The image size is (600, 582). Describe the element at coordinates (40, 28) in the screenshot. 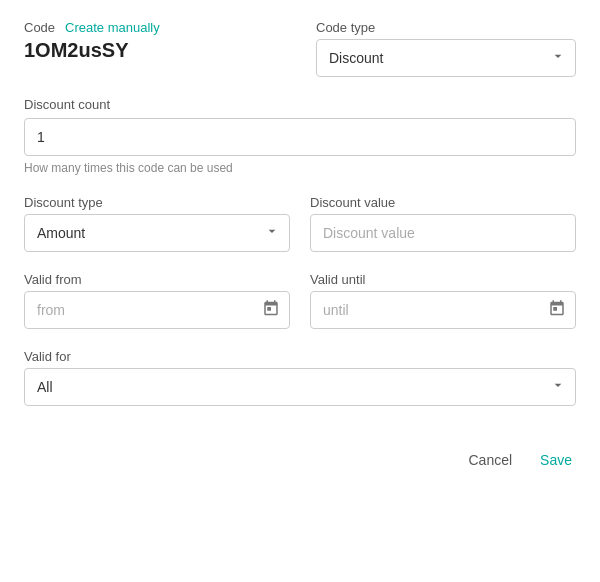

I see `code-label: Code` at that location.